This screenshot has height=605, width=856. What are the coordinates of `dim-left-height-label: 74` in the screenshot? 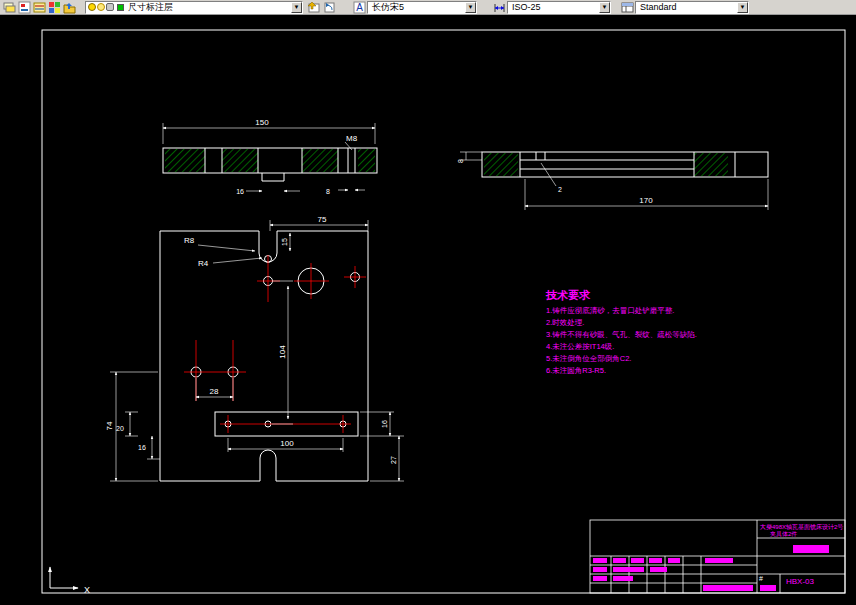 It's located at (110, 426).